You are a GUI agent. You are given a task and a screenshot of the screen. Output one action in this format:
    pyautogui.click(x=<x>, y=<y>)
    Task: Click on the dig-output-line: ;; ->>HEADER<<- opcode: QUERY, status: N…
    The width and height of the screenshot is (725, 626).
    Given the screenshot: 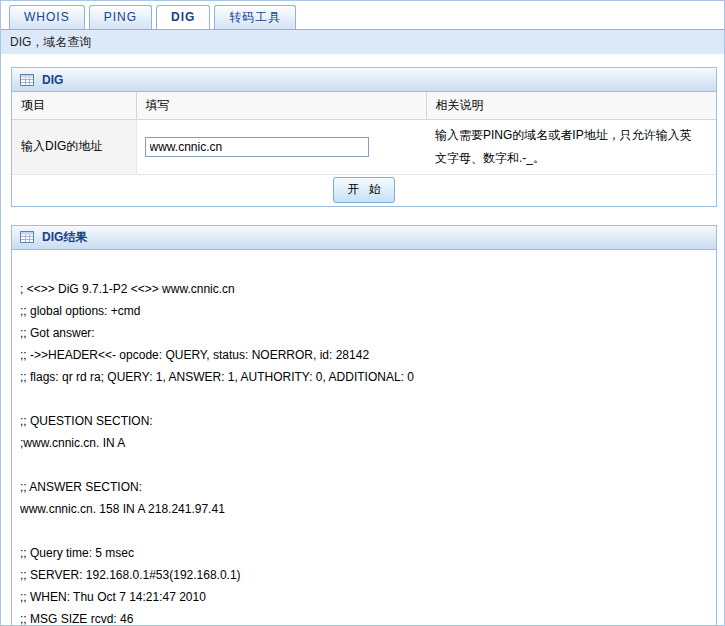 What is the action you would take?
    pyautogui.click(x=363, y=355)
    